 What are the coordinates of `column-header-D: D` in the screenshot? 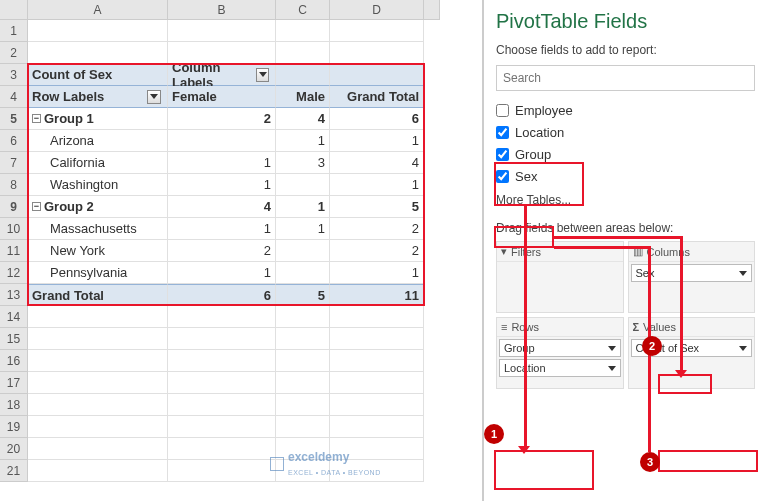 It's located at (377, 10).